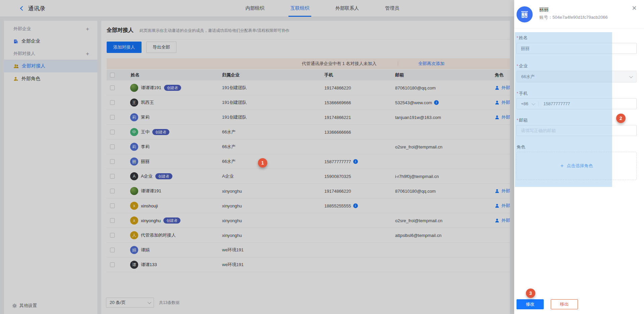 This screenshot has height=314, width=644. Describe the element at coordinates (525, 104) in the screenshot. I see `country-code-value: +86` at that location.